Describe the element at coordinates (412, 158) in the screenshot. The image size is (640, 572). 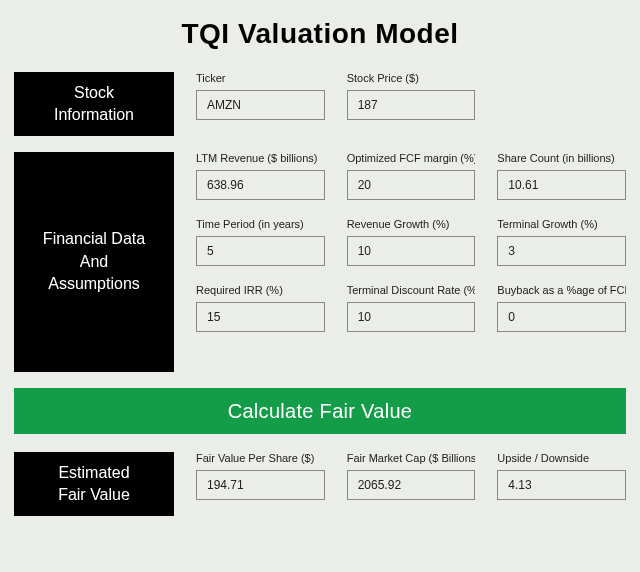
I see `label-opt-fcf-margin: Optimized FCF margin (%)` at that location.